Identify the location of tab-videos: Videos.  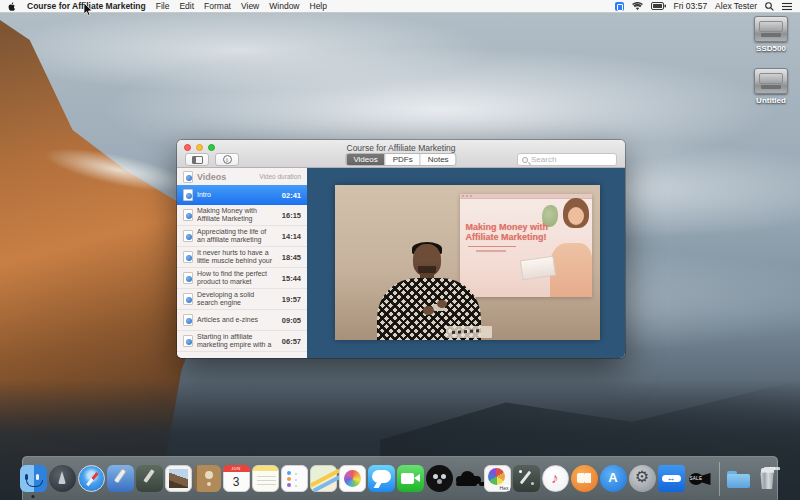
(366, 160).